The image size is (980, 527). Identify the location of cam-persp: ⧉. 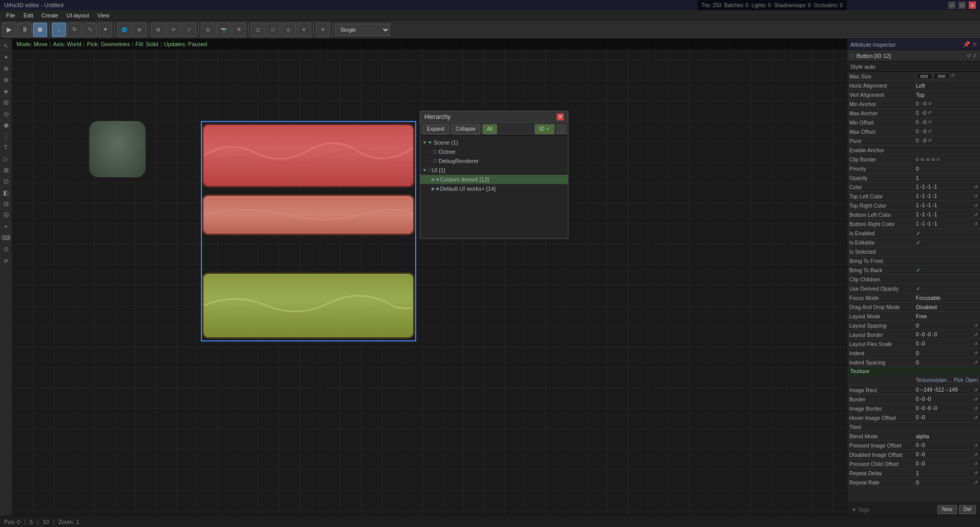
(239, 30).